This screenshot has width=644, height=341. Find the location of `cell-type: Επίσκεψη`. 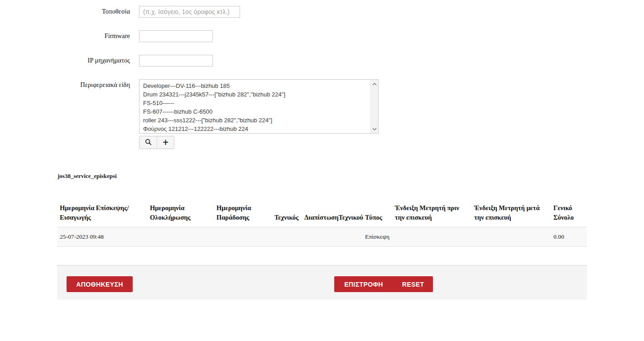

cell-type: Επίσκεψη is located at coordinates (377, 237).